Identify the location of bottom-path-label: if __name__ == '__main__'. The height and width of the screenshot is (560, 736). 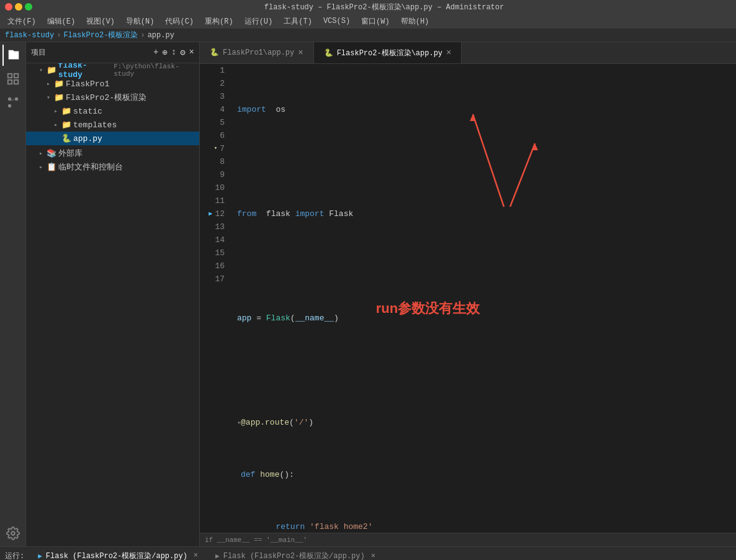
(256, 540).